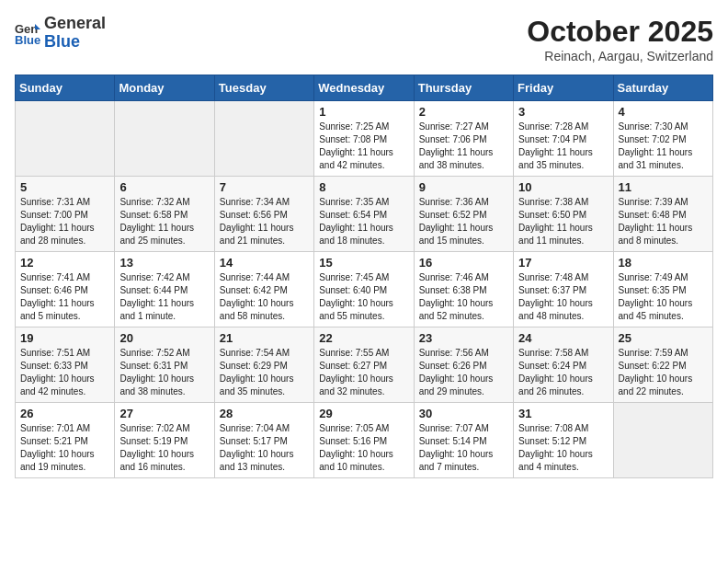 The height and width of the screenshot is (563, 728). Describe the element at coordinates (664, 188) in the screenshot. I see `day-number: 11` at that location.